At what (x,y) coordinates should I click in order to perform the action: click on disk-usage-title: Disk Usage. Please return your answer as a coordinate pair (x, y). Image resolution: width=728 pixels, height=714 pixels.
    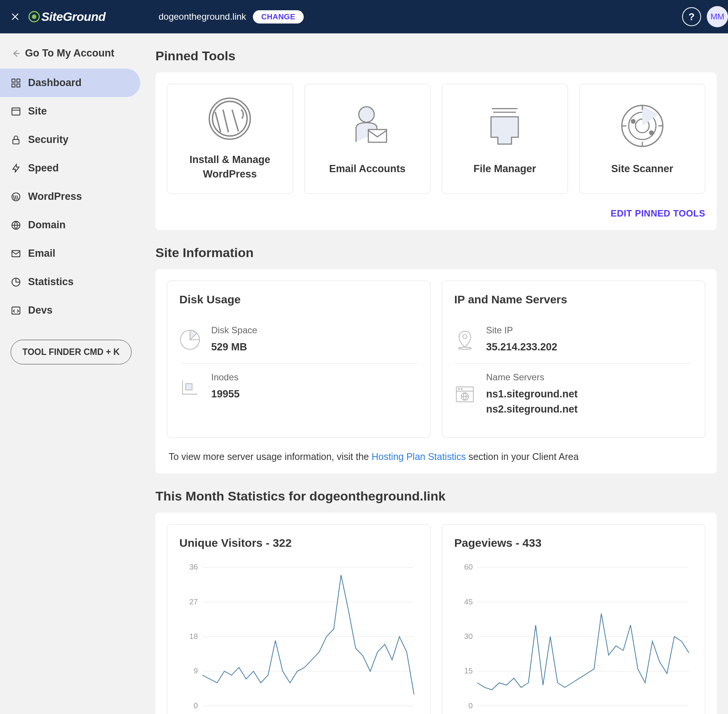
    Looking at the image, I should click on (299, 300).